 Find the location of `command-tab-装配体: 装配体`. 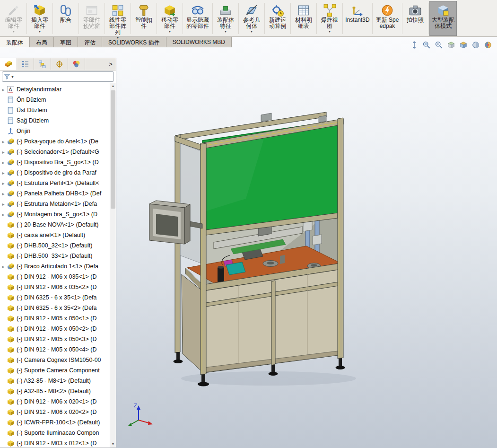

command-tab-装配体: 装配体 is located at coordinates (15, 42).